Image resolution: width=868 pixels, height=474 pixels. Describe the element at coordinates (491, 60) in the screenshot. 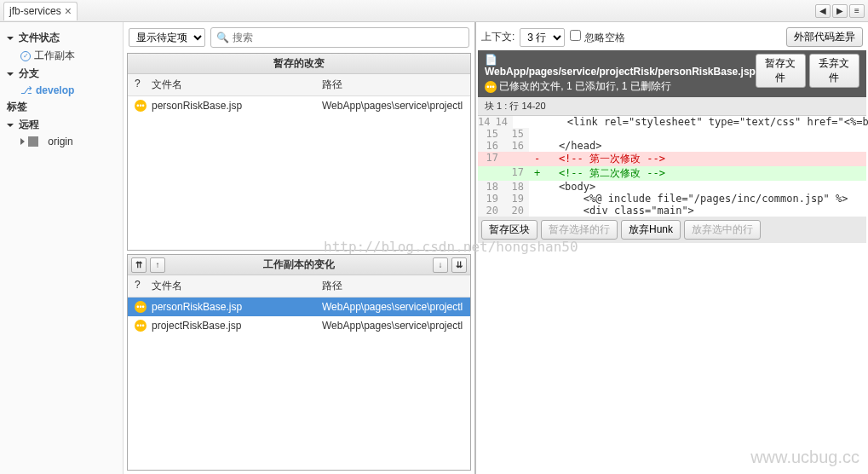

I see `file-icon: 📄` at that location.